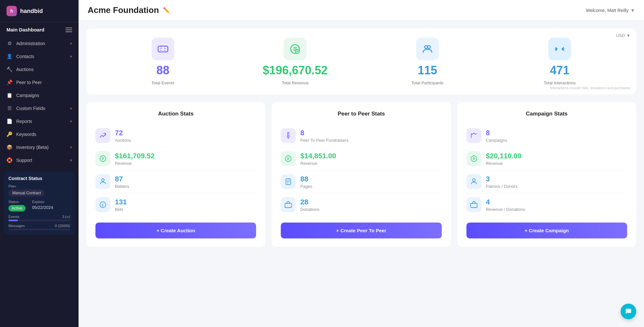  What do you see at coordinates (17, 202) in the screenshot?
I see `status-label: Status:` at bounding box center [17, 202].